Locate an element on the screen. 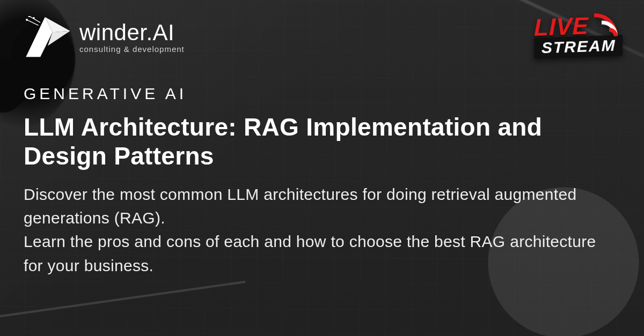  brand-name: winder.AI is located at coordinates (132, 33).